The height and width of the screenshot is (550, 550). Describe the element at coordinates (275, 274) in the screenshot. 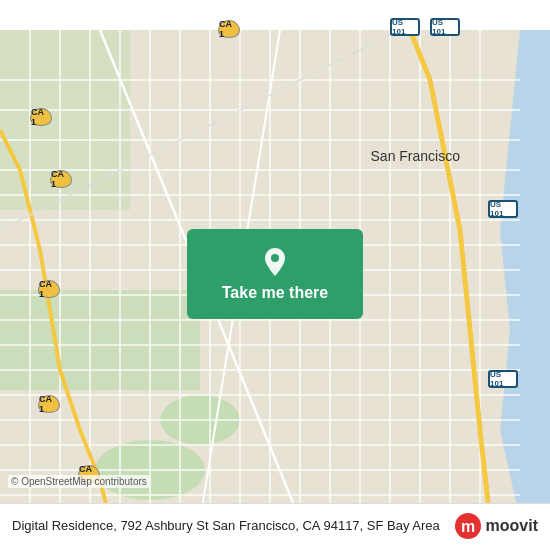

I see `take-me-there-button: Take me there` at that location.